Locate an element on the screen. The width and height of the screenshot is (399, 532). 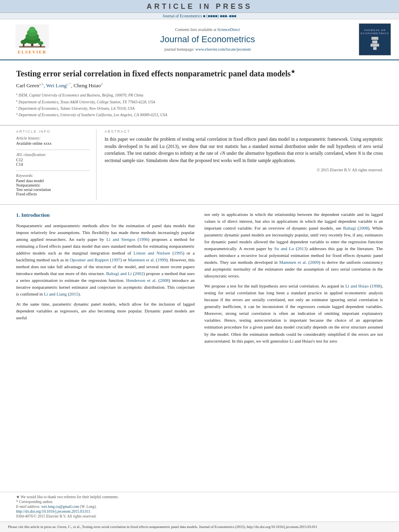
paper-title: Testing error serial correlation in fixe… is located at coordinates (200, 74).